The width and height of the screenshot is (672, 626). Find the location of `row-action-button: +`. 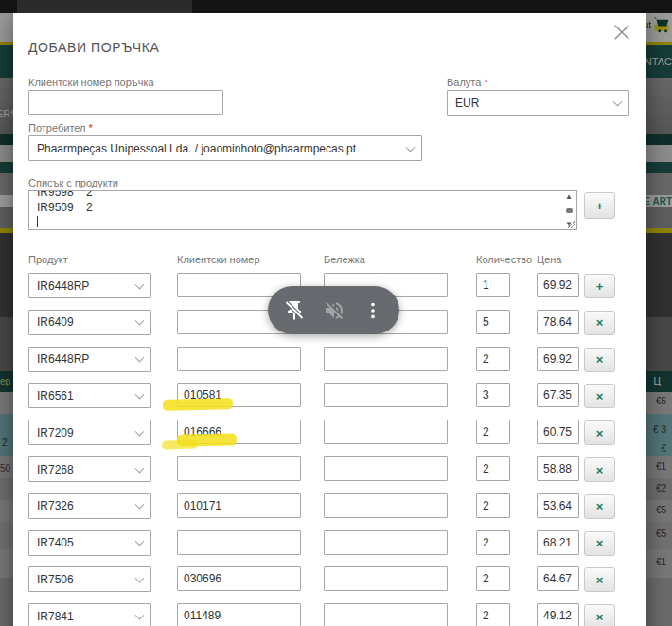

row-action-button: + is located at coordinates (600, 286).